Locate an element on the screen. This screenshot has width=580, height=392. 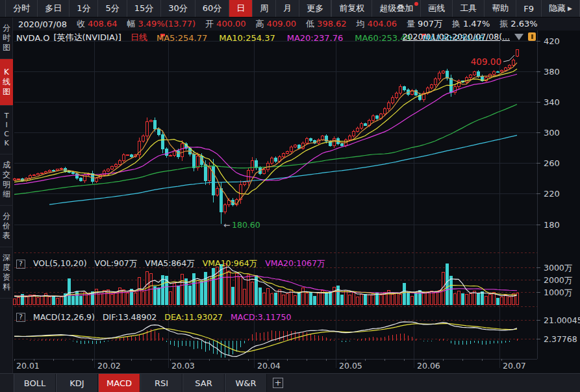
quote-field-振: 振2.63% is located at coordinates (518, 24).